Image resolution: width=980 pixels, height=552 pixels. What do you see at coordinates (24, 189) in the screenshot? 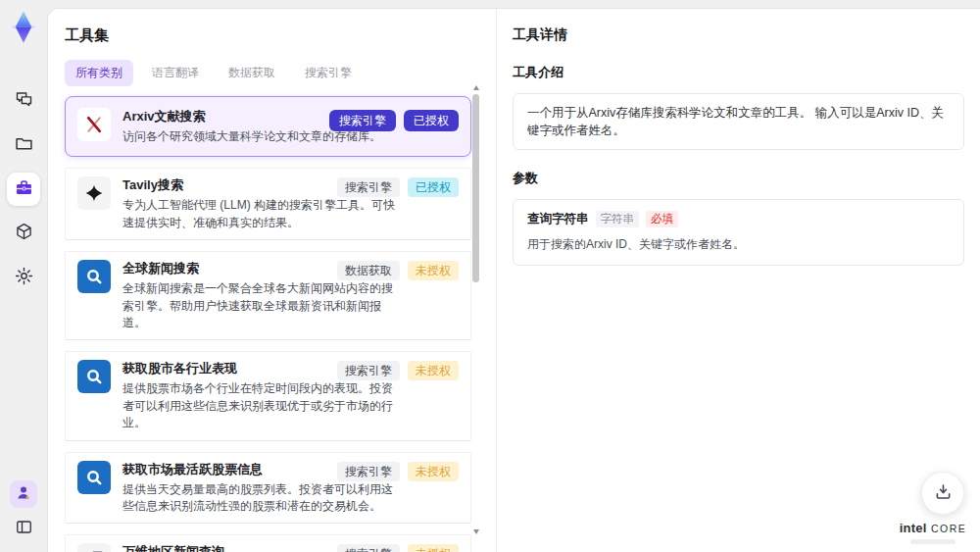
I see `sidebar-item-tools` at bounding box center [24, 189].